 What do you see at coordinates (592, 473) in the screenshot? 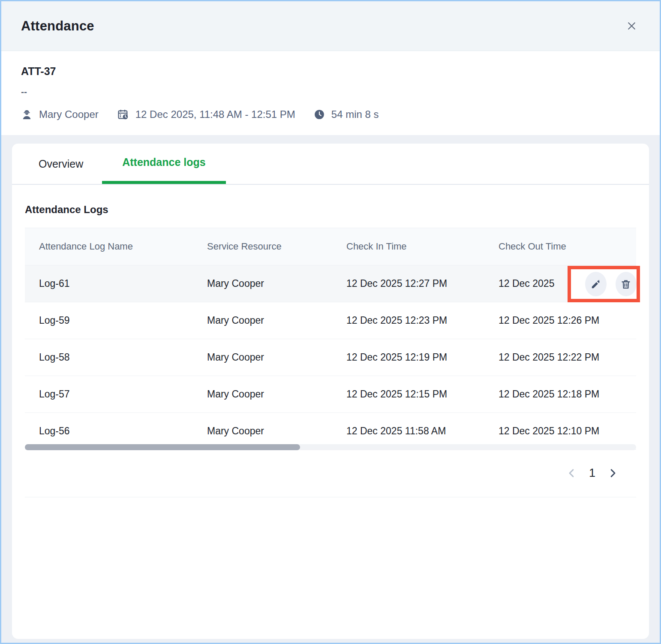
I see `current-page-number: 1` at bounding box center [592, 473].